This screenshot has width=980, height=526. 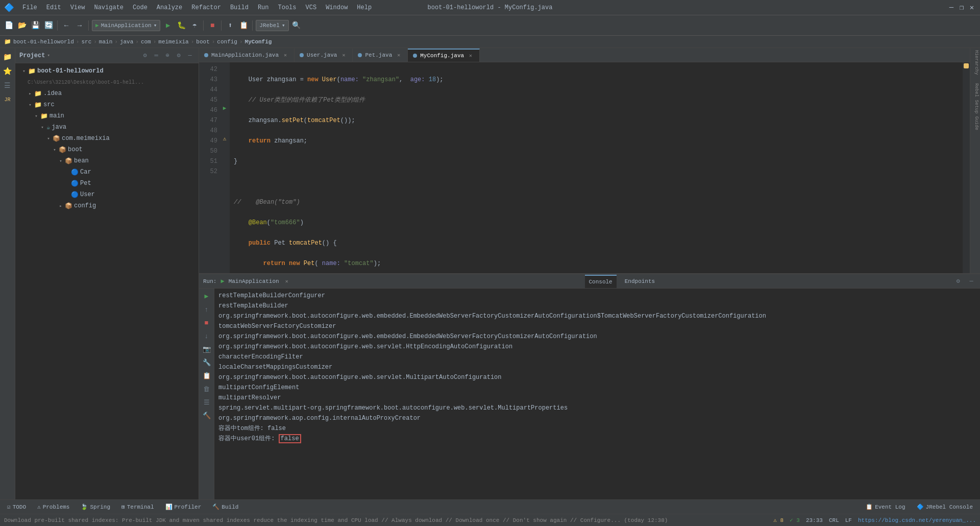 What do you see at coordinates (145, 56) in the screenshot?
I see `project-settings-icon: ⚙` at bounding box center [145, 56].